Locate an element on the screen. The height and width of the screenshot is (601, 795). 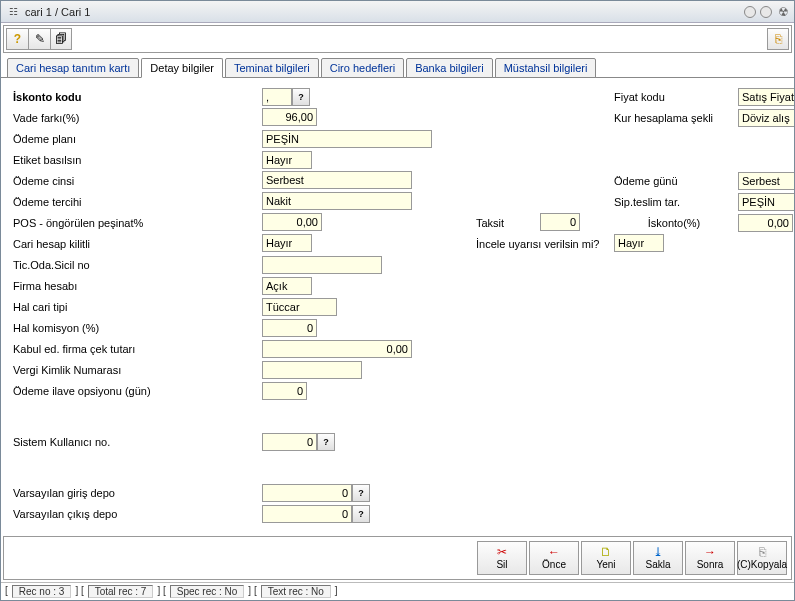
delete-label: Sil is located at coordinates (502, 564).